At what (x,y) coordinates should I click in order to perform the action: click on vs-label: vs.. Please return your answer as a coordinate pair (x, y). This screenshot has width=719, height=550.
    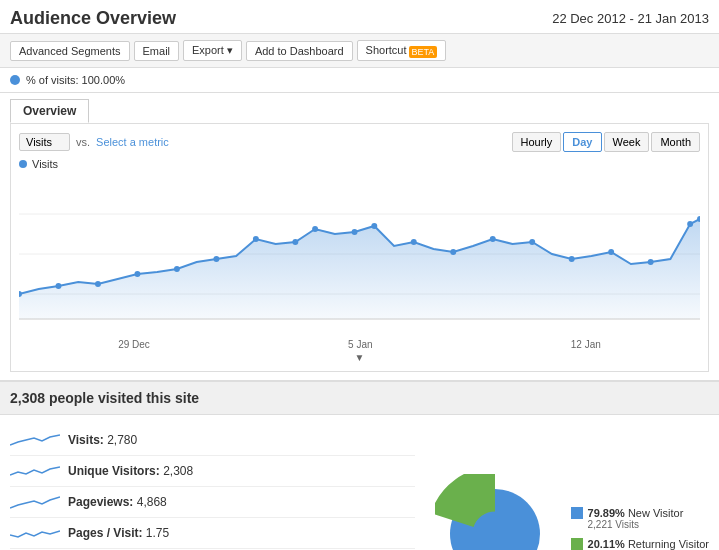
    Looking at the image, I should click on (83, 142).